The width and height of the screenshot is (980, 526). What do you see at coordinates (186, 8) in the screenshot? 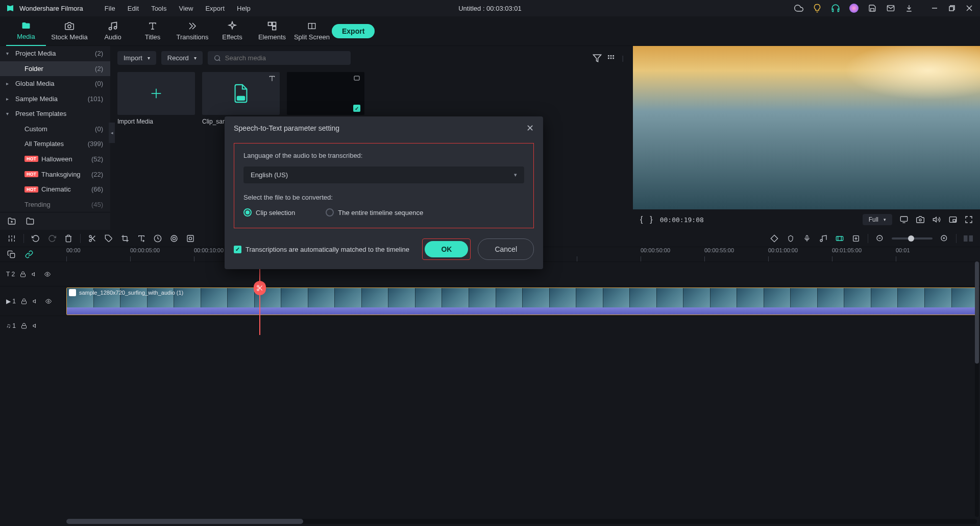
I see `menu-view: View` at bounding box center [186, 8].